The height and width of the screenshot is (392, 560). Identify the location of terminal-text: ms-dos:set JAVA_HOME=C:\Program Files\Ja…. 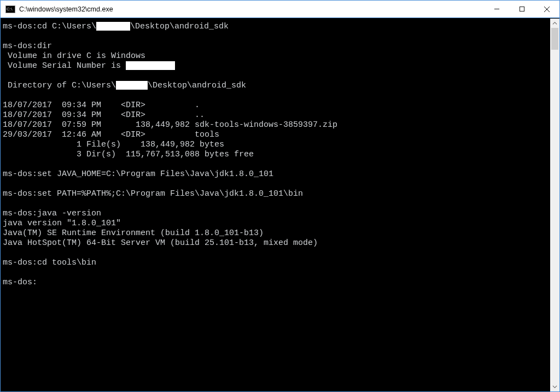
(138, 174).